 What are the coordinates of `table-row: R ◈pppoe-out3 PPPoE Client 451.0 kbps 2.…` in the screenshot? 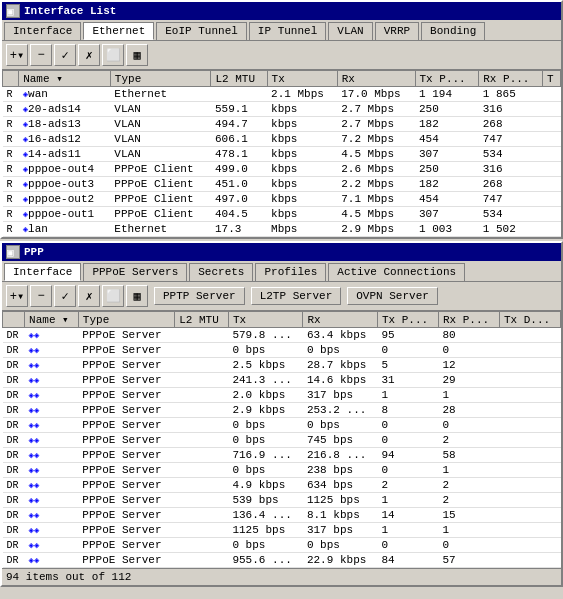 It's located at (282, 184).